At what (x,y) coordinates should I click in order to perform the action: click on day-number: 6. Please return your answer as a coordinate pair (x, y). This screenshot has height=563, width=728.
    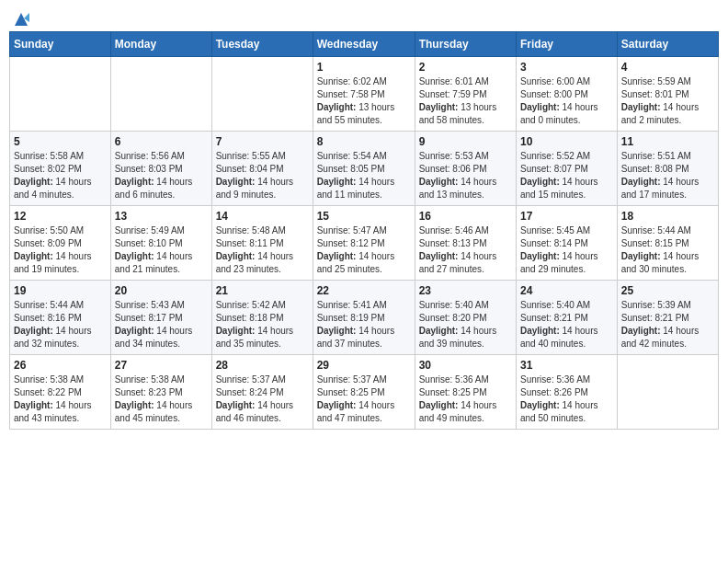
    Looking at the image, I should click on (162, 142).